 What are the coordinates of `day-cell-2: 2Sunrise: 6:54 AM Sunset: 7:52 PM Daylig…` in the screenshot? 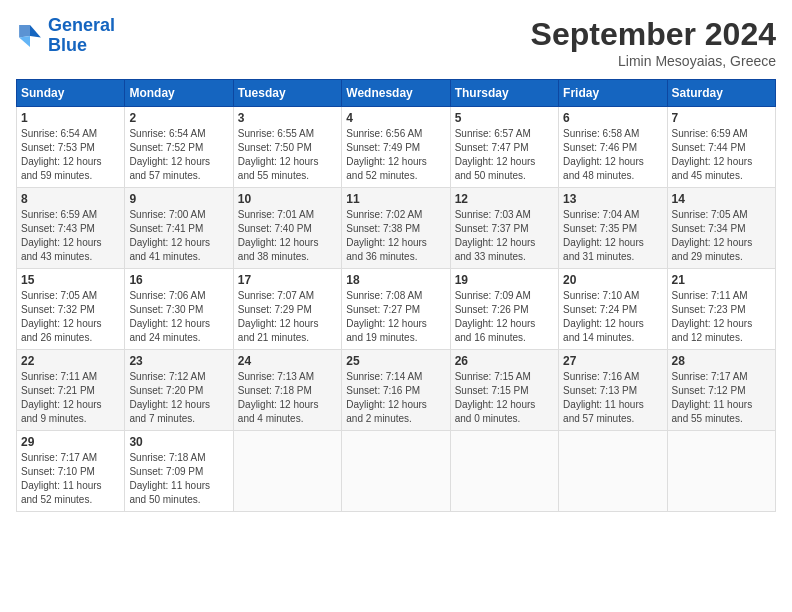 It's located at (179, 148).